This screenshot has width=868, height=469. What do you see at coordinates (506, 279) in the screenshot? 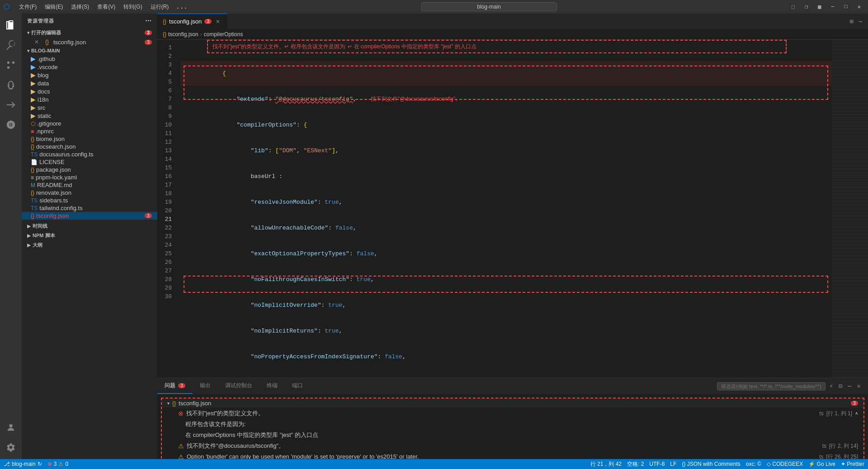
I see `code-line-9: "noFallthroughCasesInSwitch": true,` at bounding box center [506, 279].